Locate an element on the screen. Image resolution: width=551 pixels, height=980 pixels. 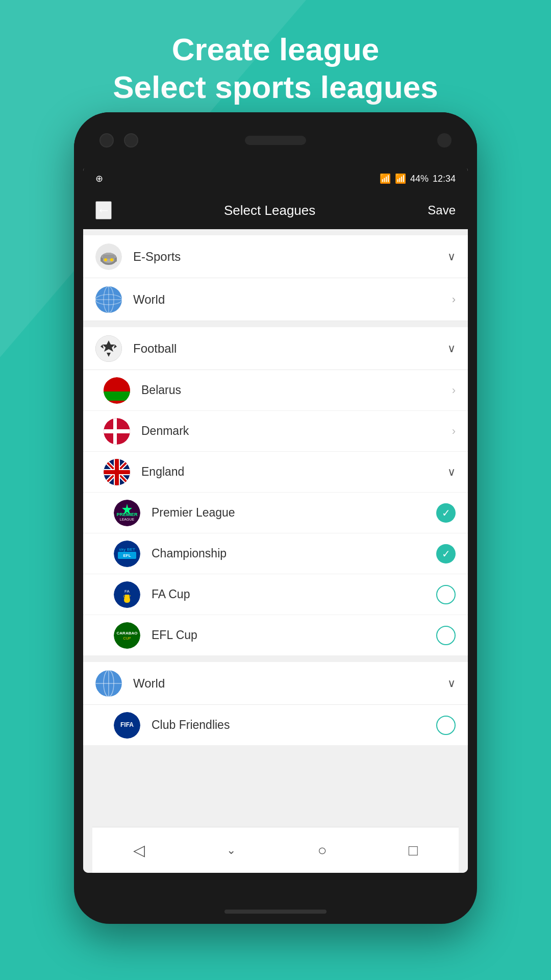
esports-chevron: ∨ is located at coordinates (452, 257).